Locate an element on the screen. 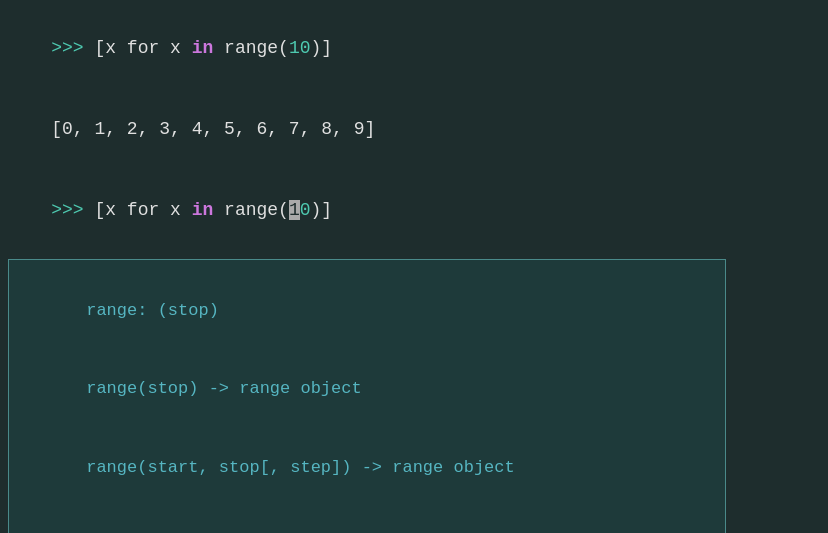  tooltip-line1: range(stop) -> range object is located at coordinates (367, 390).